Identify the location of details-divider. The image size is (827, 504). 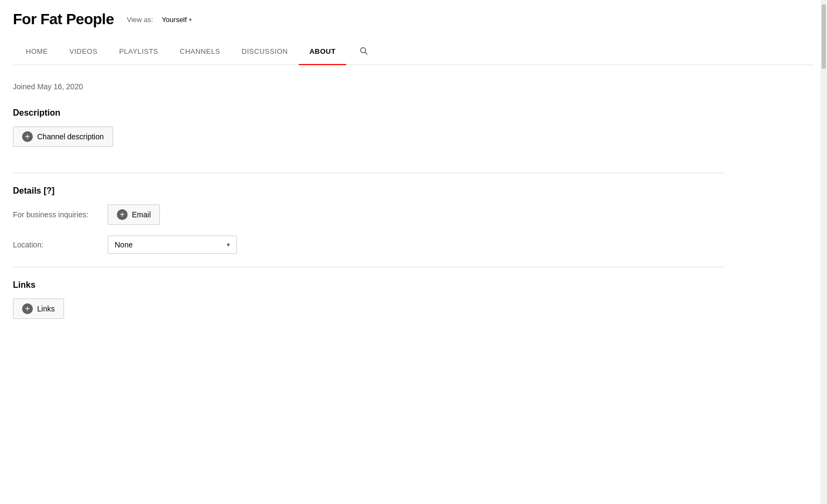
(369, 267).